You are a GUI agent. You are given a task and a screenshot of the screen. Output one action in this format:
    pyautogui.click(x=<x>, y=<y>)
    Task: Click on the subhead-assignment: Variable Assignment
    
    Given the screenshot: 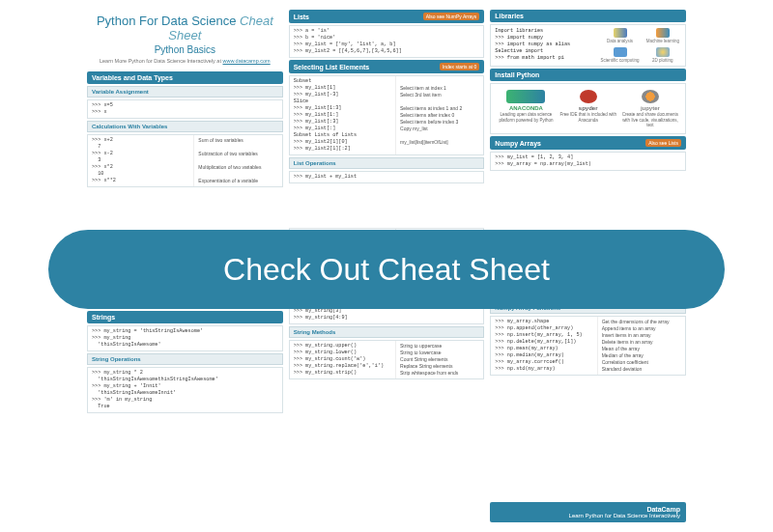 What is the action you would take?
    pyautogui.click(x=186, y=92)
    